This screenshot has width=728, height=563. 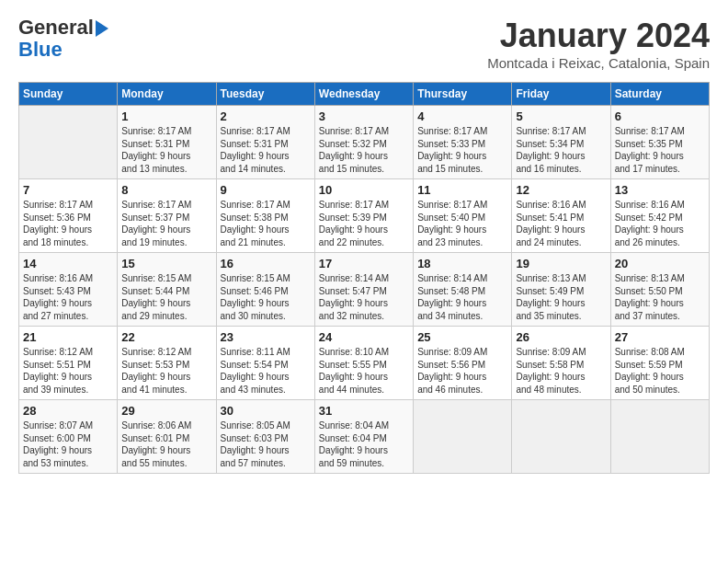 I want to click on logo: General Blue, so click(x=63, y=39).